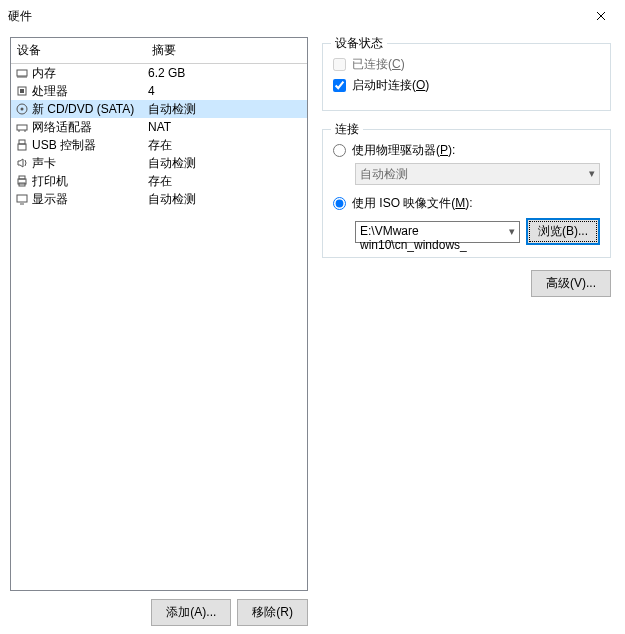  What do you see at coordinates (159, 181) in the screenshot?
I see `device-row: 打印机存在` at bounding box center [159, 181].